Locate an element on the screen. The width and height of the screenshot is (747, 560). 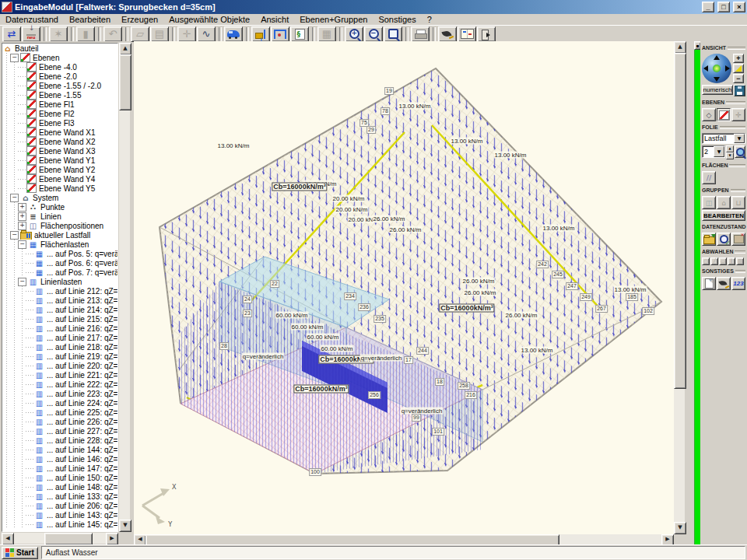
gruppen-select-button is located at coordinates (709, 202).